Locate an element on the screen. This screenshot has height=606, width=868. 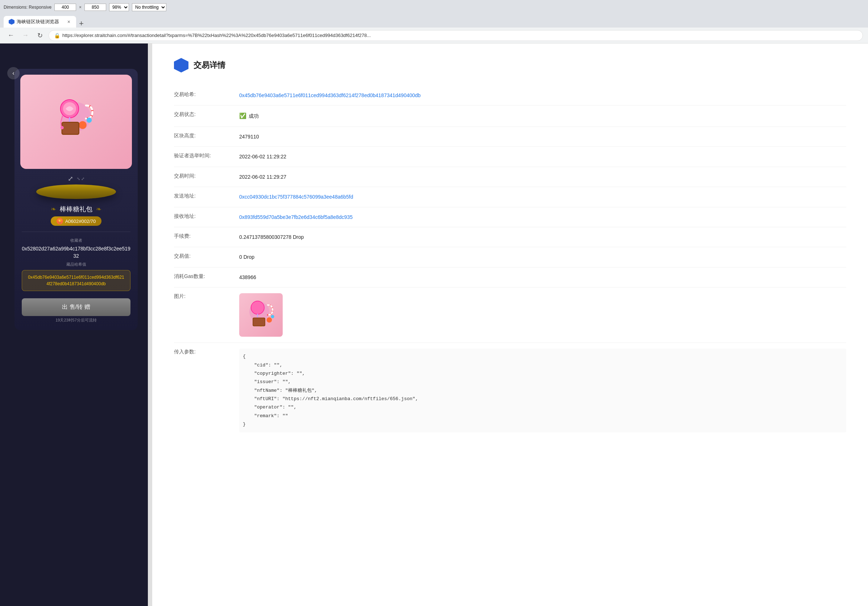
status-badge: ✅成功 is located at coordinates (249, 116).